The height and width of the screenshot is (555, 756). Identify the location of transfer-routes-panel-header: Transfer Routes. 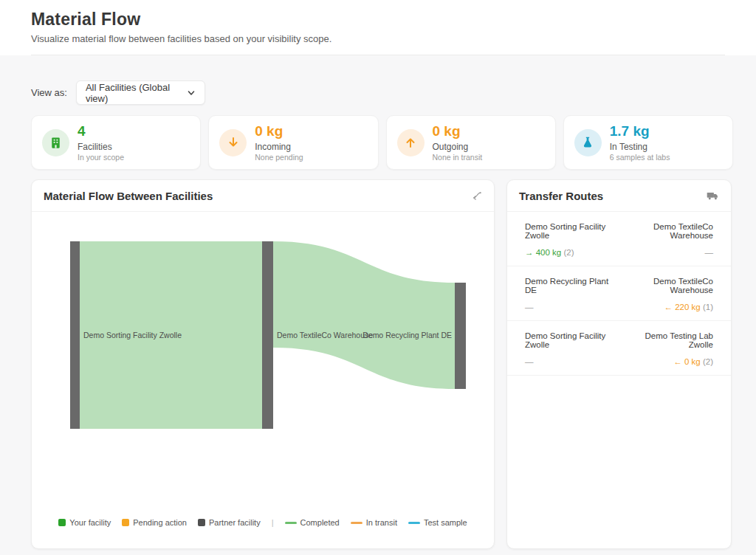
(619, 196).